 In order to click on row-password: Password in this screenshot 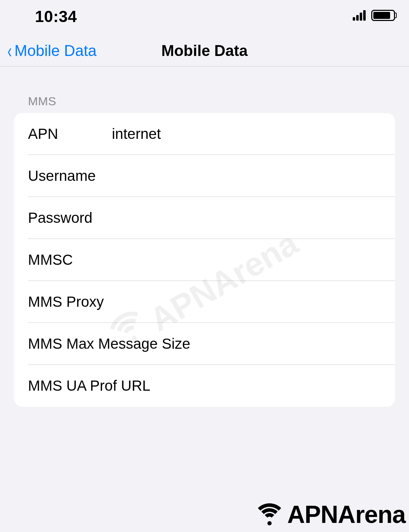, I will do `click(204, 218)`.